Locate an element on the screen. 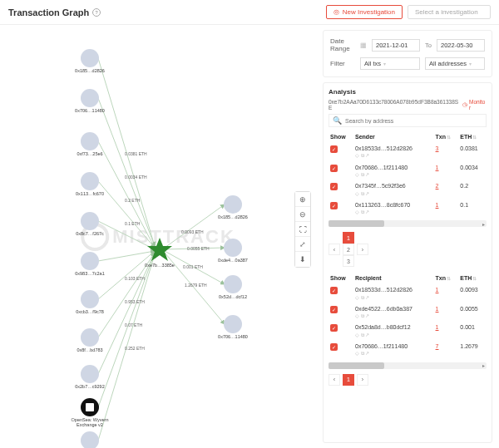  edge-label: 0.953 ETH is located at coordinates (135, 302).